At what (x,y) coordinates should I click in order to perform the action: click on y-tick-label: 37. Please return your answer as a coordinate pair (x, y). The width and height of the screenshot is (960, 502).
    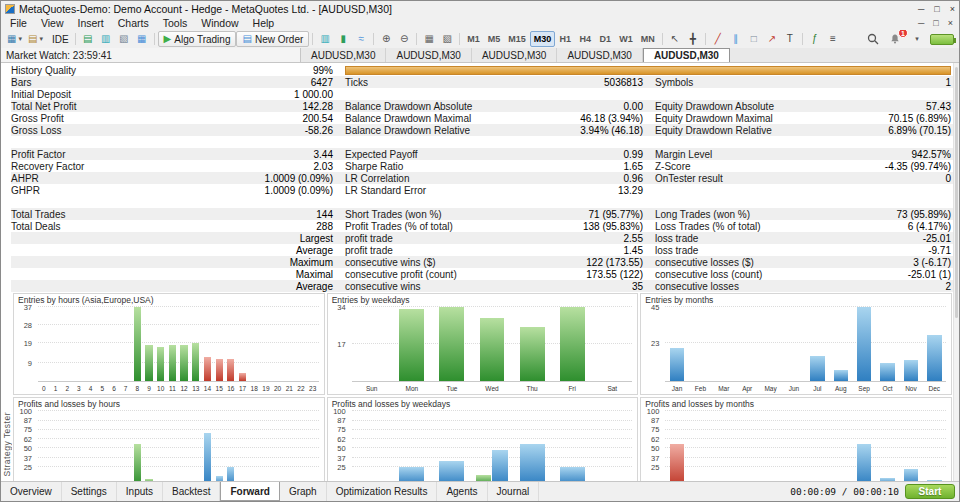
    Looking at the image, I should click on (28, 459).